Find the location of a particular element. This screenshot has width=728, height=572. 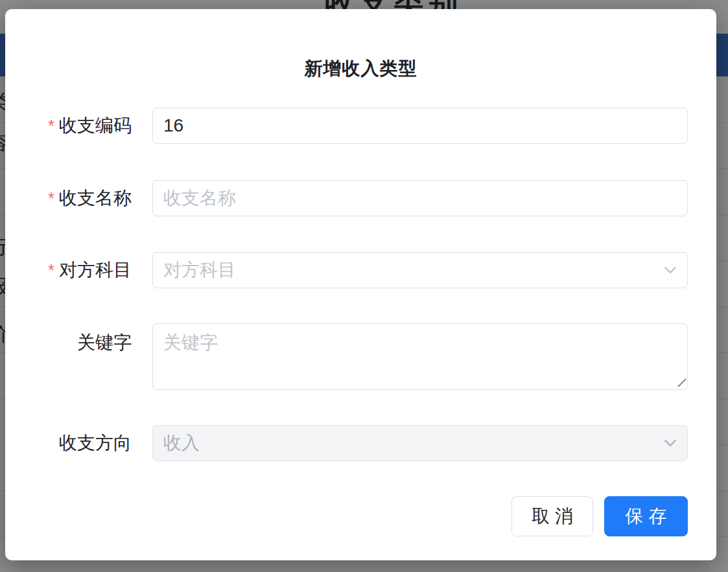

name-input is located at coordinates (420, 198).